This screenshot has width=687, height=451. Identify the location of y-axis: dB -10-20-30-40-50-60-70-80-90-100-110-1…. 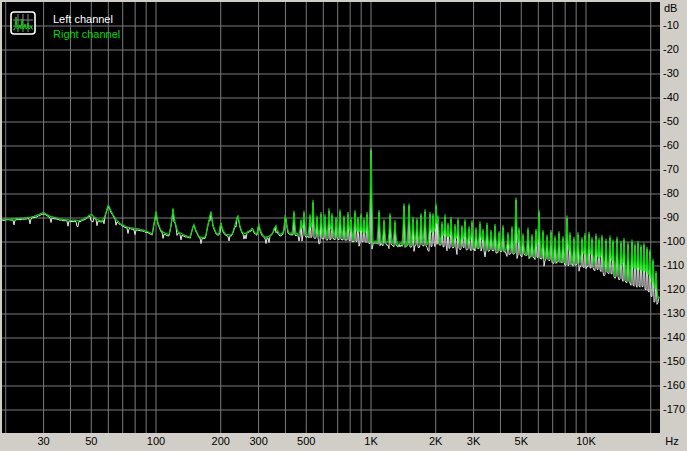
(674, 226).